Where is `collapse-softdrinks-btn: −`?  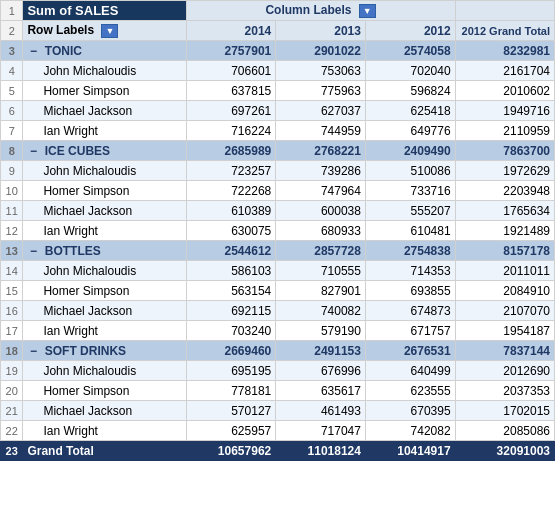
collapse-softdrinks-btn: − is located at coordinates (33, 351).